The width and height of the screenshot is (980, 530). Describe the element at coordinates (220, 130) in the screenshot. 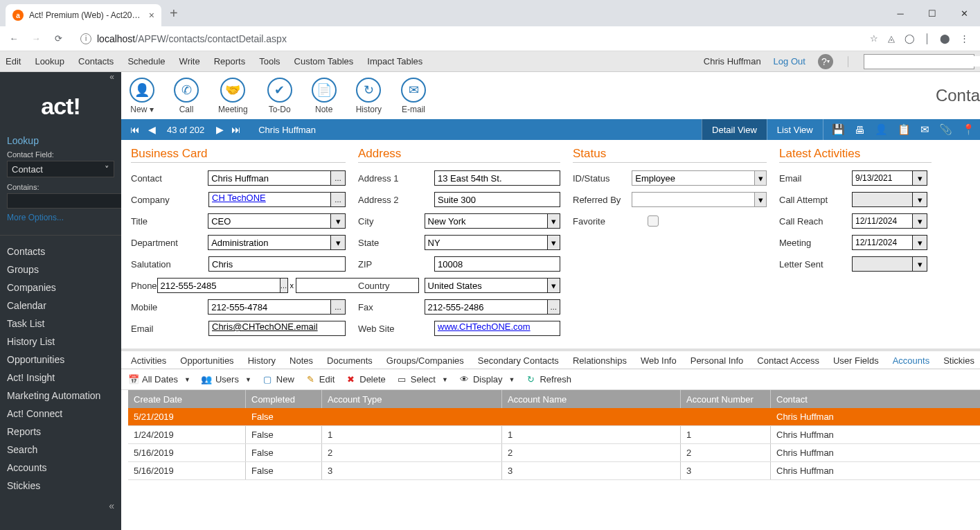

I see `next-record-icon: ▶` at that location.